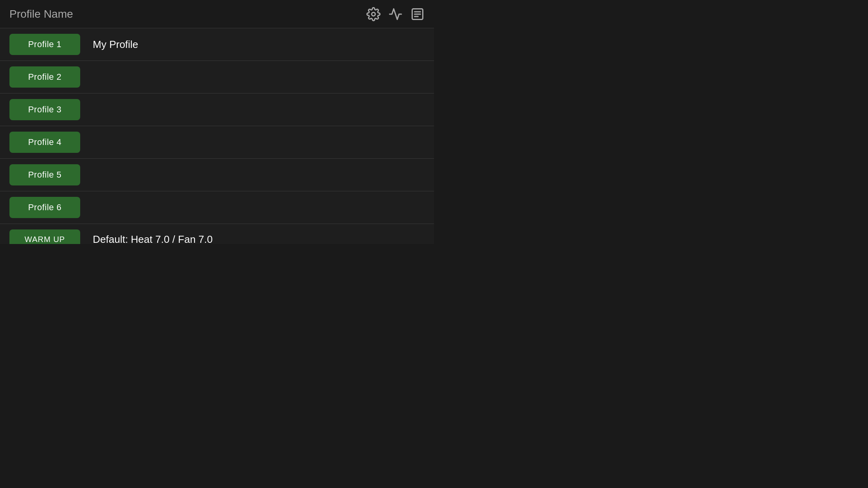  What do you see at coordinates (217, 234) in the screenshot?
I see `warm-up-row: WARM UP Default: Heat 7.0 / Fan 7.0` at bounding box center [217, 234].